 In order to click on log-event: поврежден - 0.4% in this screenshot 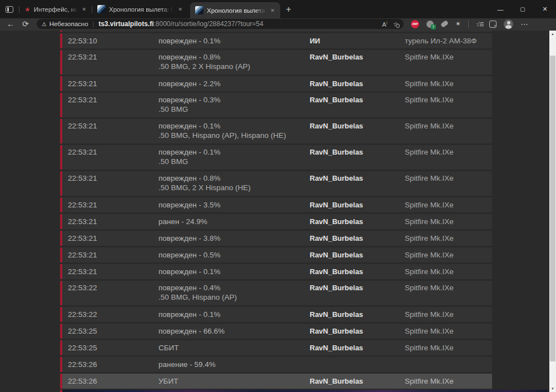, I will do `click(234, 288)`.